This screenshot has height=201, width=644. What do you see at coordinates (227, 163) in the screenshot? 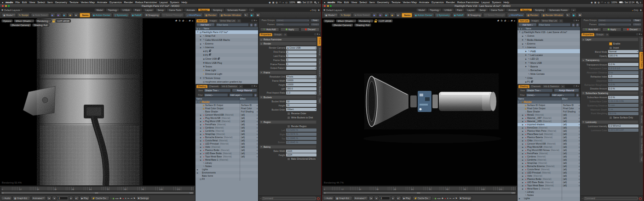
I see `shader-tree-row: Library` at bounding box center [227, 163].